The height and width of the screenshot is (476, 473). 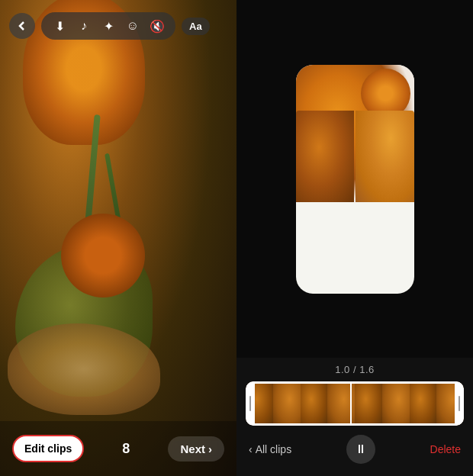 What do you see at coordinates (192, 449) in the screenshot?
I see `next-label: Next` at bounding box center [192, 449].